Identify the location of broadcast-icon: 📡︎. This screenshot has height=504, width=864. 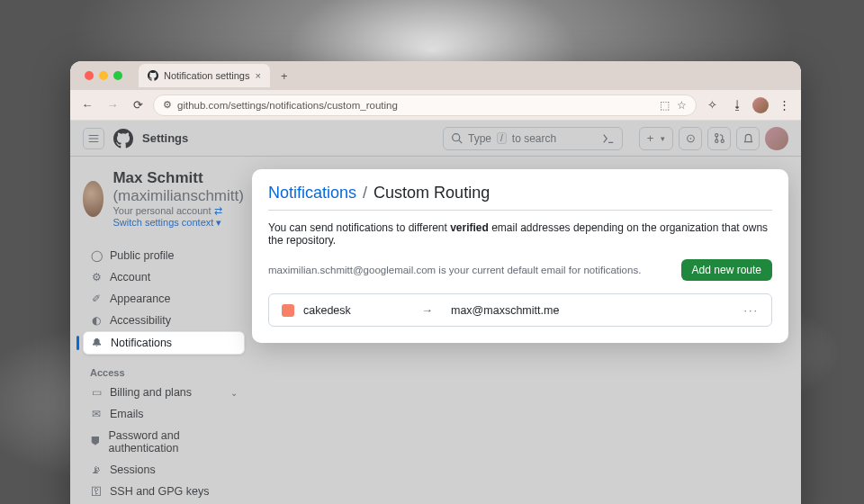
(96, 470).